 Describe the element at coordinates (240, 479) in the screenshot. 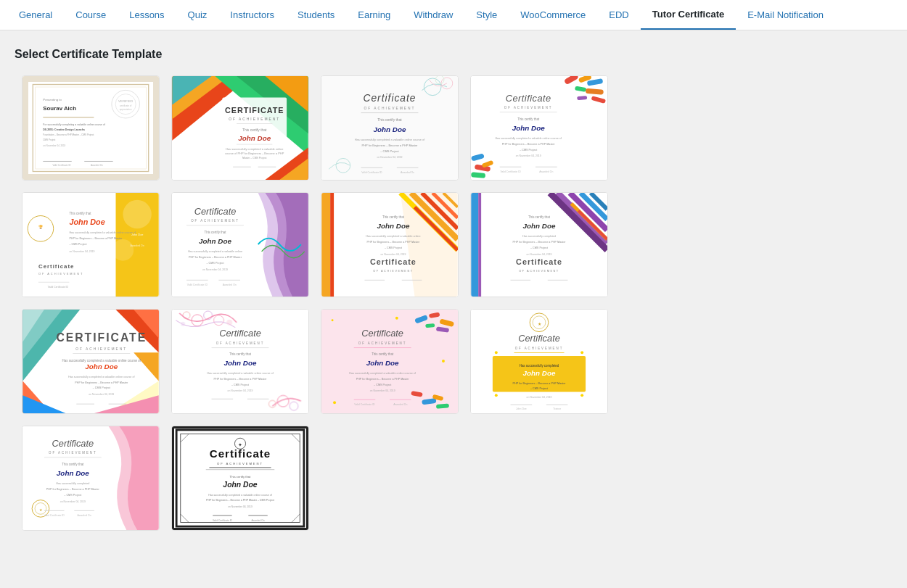

I see `certificate-template-14: ✦ Certificate OF ACHIEVEMENT This certif…` at that location.